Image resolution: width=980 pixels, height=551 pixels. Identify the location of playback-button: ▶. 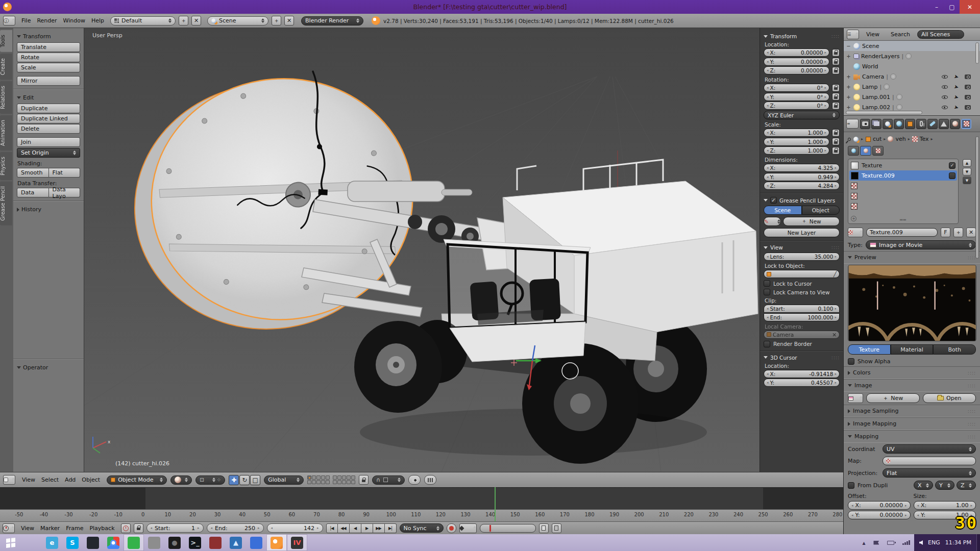
(368, 529).